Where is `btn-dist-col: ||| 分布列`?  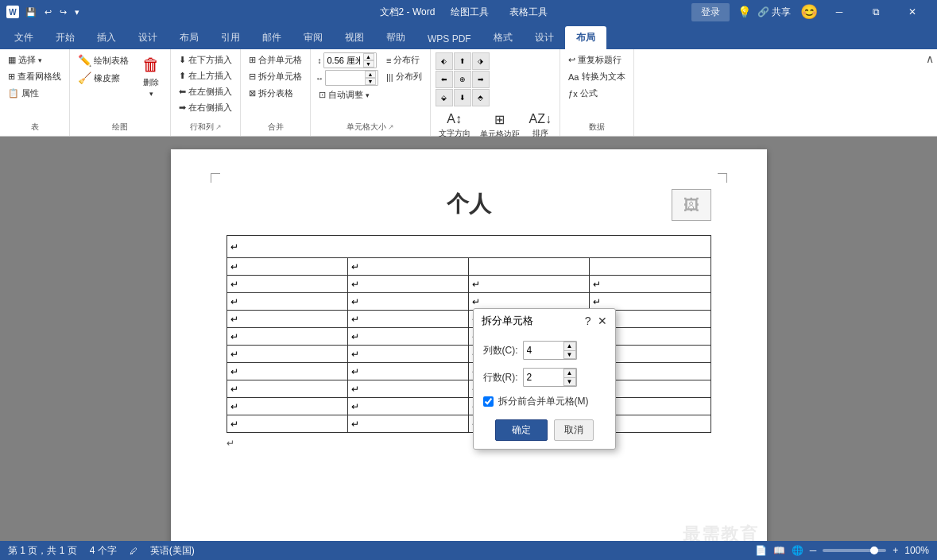 btn-dist-col: ||| 分布列 is located at coordinates (404, 76).